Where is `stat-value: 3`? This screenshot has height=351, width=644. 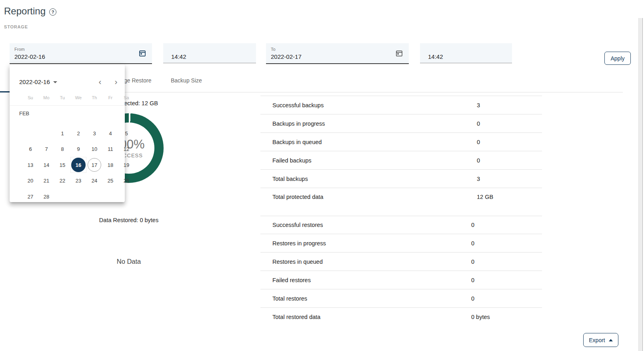
stat-value: 3 is located at coordinates (478, 105).